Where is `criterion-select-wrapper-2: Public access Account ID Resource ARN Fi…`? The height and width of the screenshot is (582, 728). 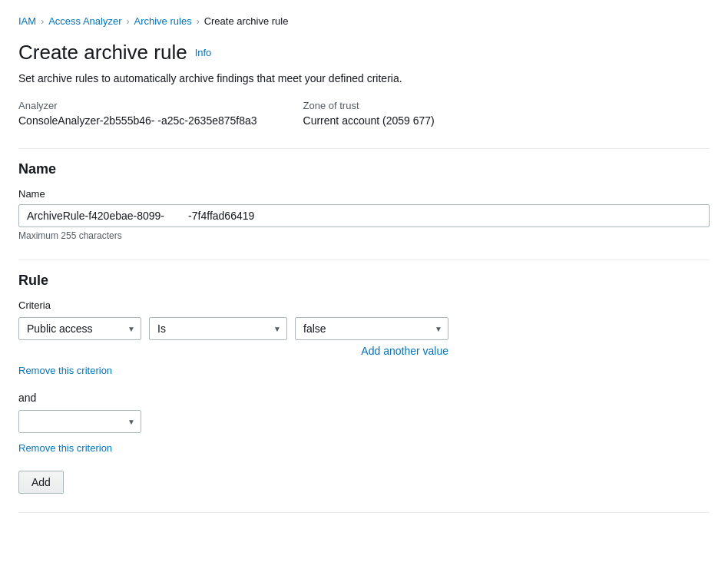 criterion-select-wrapper-2: Public access Account ID Resource ARN Fi… is located at coordinates (80, 422).